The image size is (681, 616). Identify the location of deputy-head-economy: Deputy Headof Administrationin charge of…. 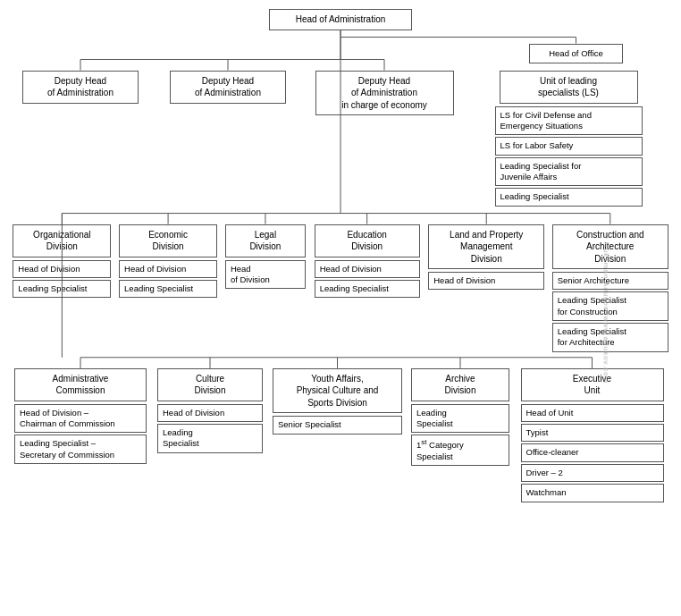
(384, 93).